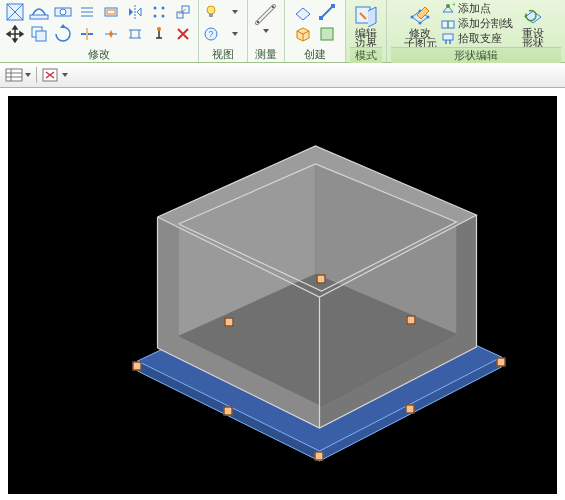 This screenshot has height=500, width=565. I want to click on cut-geom-icon, so click(63, 12).